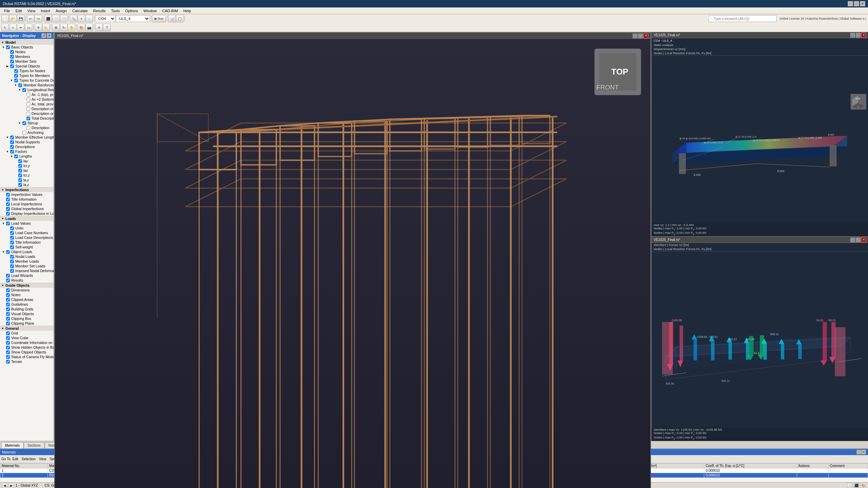 The height and width of the screenshot is (488, 868). What do you see at coordinates (81, 19) in the screenshot?
I see `zoom-in-btn: +` at bounding box center [81, 19].